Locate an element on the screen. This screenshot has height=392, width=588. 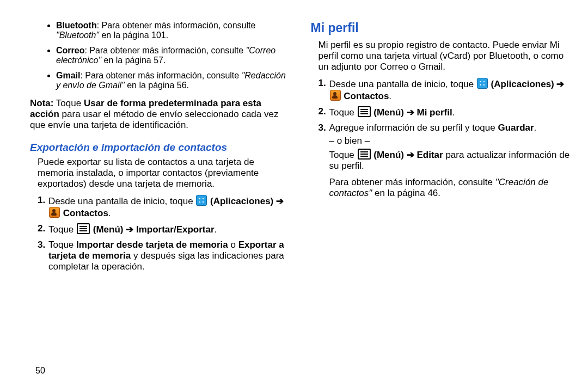
edit-label: Editar is located at coordinates (430, 155).